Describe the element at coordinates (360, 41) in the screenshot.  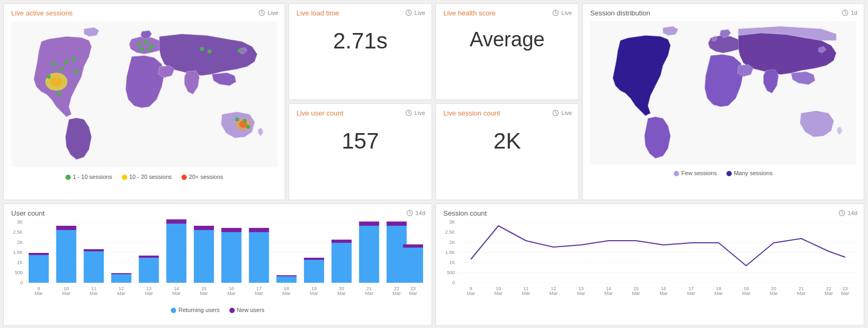
I see `load-time-value: 2.71s` at that location.